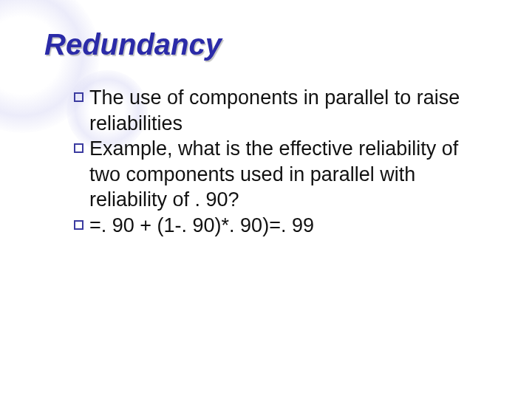 The height and width of the screenshot is (399, 532). I want to click on slide-title: Redundancy, so click(266, 44).